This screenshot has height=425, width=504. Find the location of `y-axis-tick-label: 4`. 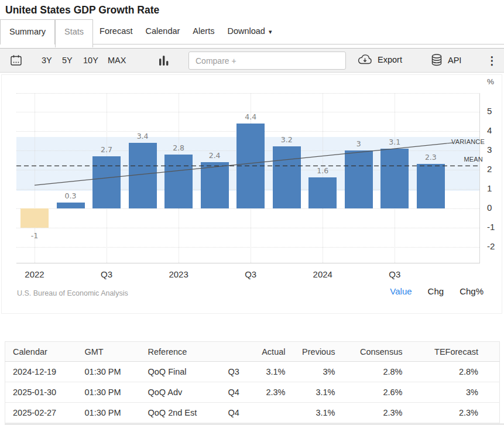

y-axis-tick-label: 4 is located at coordinates (495, 130).